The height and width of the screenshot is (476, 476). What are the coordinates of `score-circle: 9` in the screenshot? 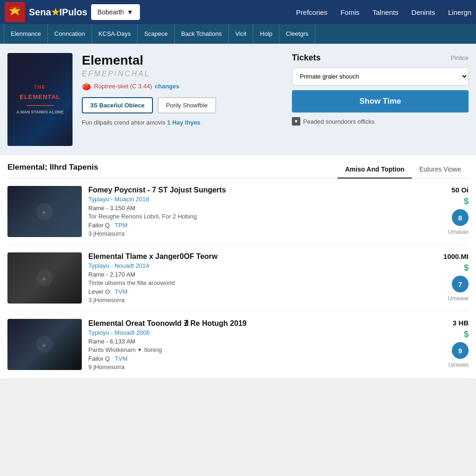 It's located at (460, 350).